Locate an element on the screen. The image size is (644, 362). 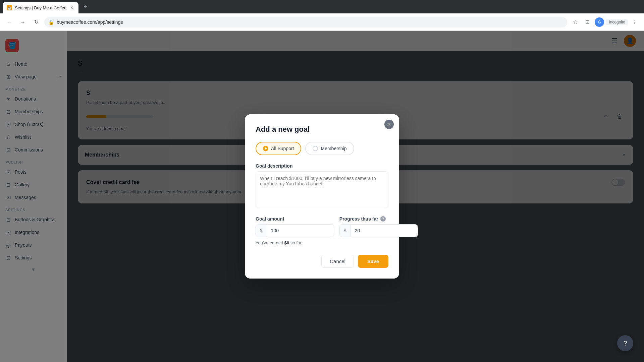
goal-amount-input is located at coordinates (301, 231).